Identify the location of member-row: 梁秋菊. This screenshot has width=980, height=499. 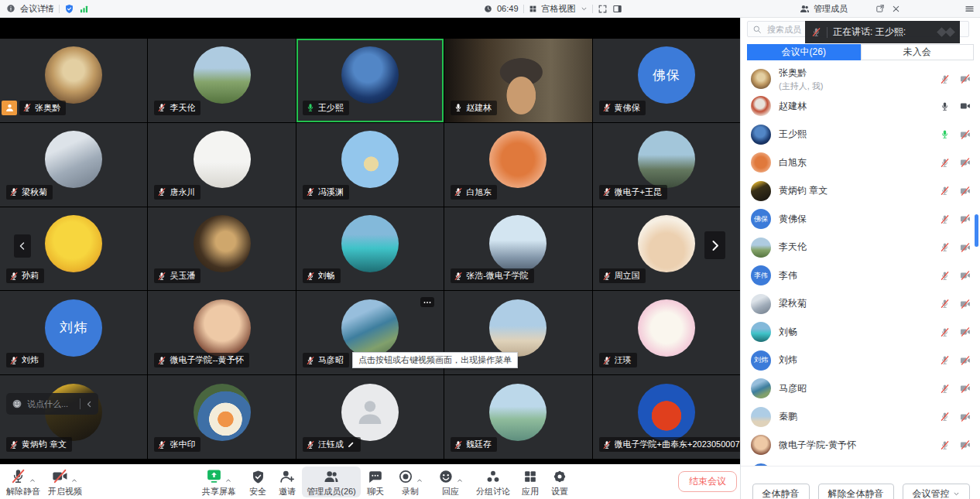
(861, 305).